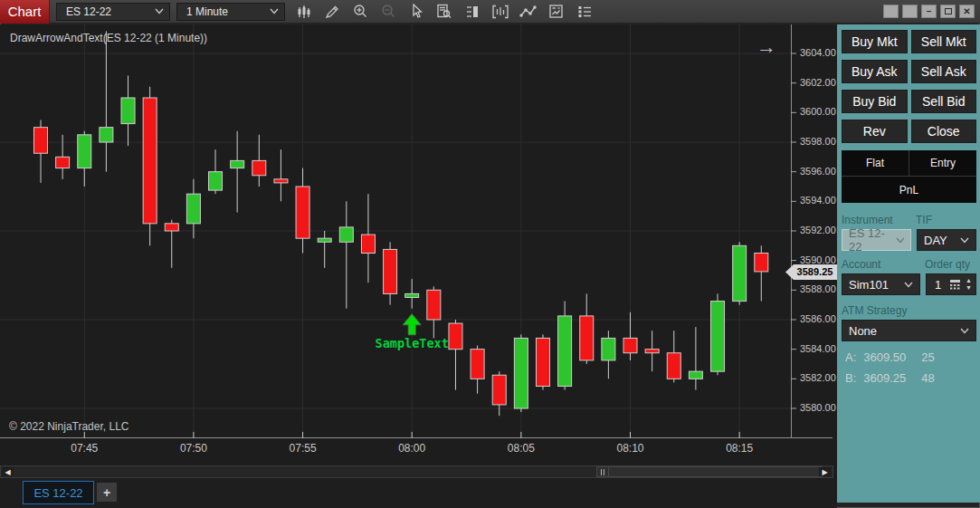  I want to click on sell-ask-button: Sell Ask, so click(945, 72).